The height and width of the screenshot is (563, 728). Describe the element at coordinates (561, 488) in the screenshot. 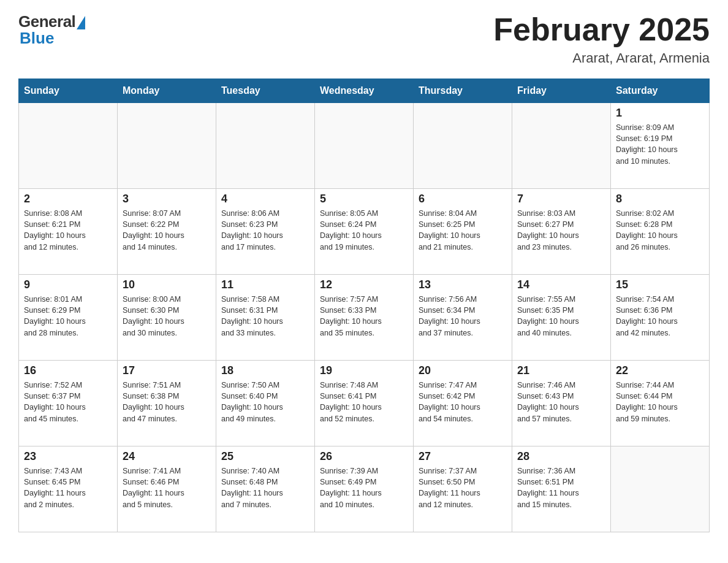

I see `day-info: Sunrise: 7:36 AM Sunset: 6:51 PM Dayligh…` at that location.